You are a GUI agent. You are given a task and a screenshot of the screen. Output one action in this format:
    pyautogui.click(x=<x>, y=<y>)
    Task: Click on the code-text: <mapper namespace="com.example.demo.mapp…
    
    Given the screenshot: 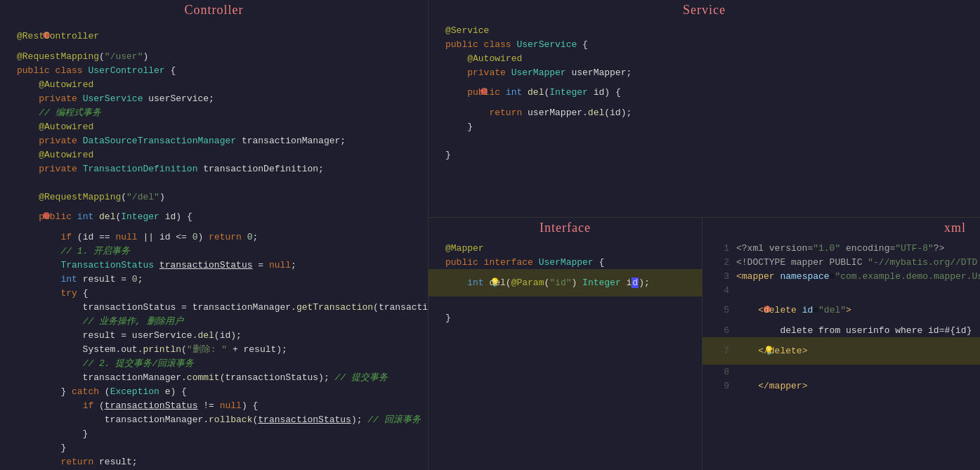 What is the action you would take?
    pyautogui.click(x=858, y=277)
    